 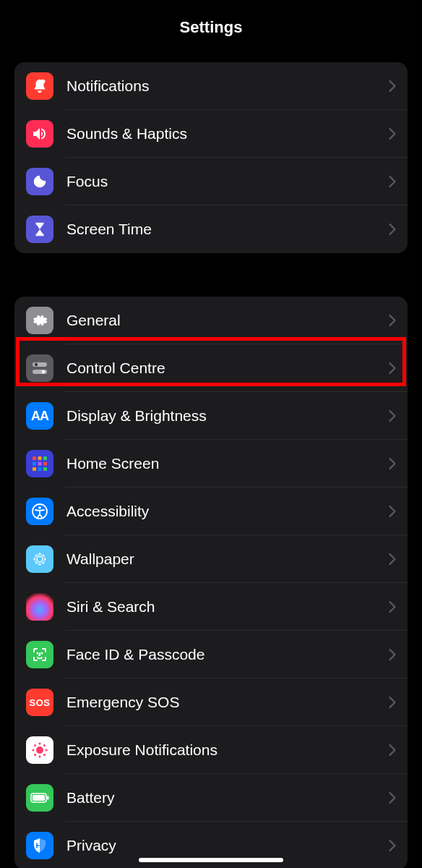 What do you see at coordinates (40, 655) in the screenshot?
I see `face-id-icon` at bounding box center [40, 655].